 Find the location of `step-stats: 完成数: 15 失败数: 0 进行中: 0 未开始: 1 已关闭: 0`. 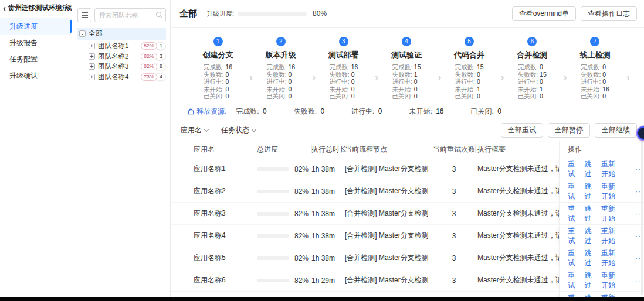

step-stats: 完成数: 15 失败数: 0 进行中: 0 未开始: 1 已关闭: 0 is located at coordinates (469, 82).